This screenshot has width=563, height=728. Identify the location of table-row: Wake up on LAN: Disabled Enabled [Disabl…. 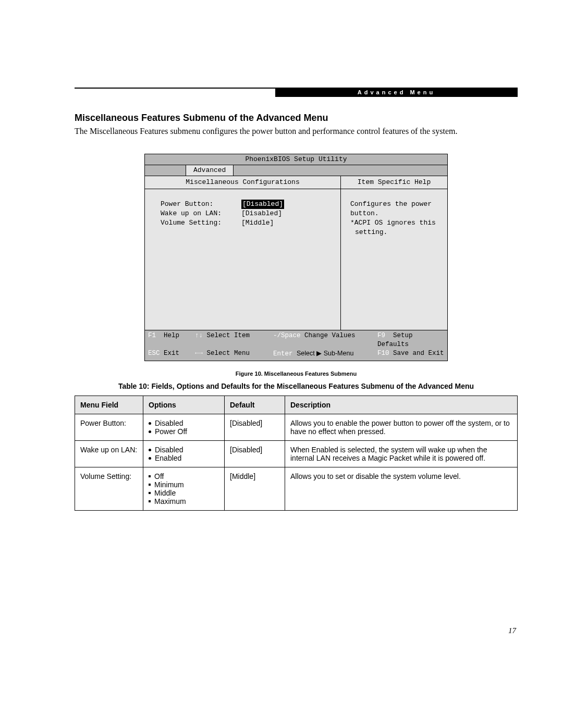
(296, 454).